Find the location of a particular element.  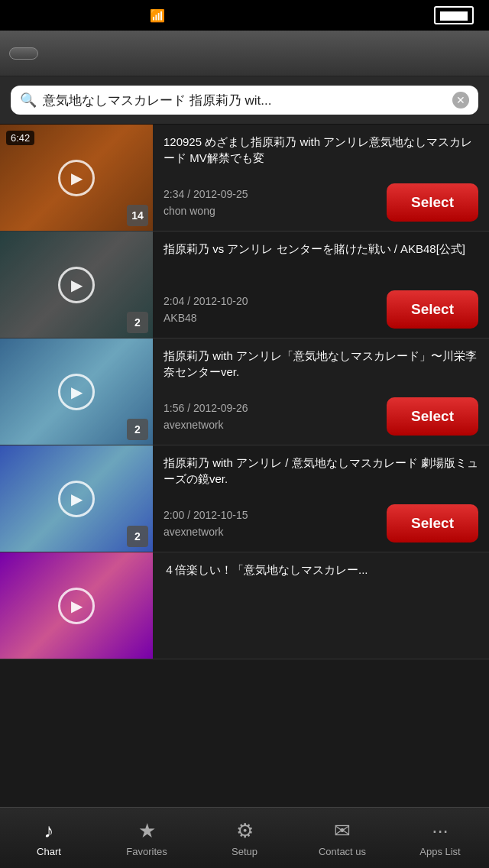

contact-label: Contact us is located at coordinates (342, 851).